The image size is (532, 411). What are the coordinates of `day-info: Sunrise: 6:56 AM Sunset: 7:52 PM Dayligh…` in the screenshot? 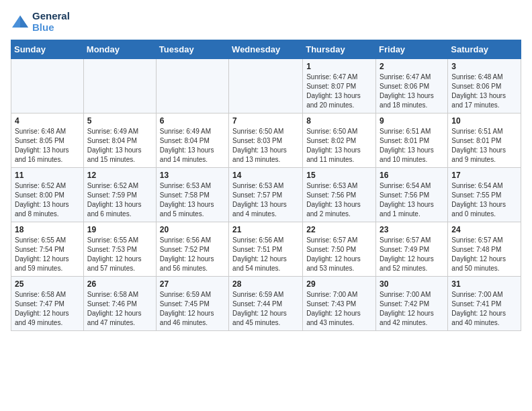 It's located at (192, 255).